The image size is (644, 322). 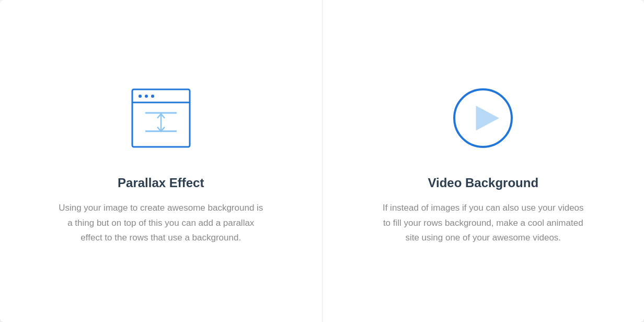 I want to click on video-icon-wrapper, so click(x=483, y=118).